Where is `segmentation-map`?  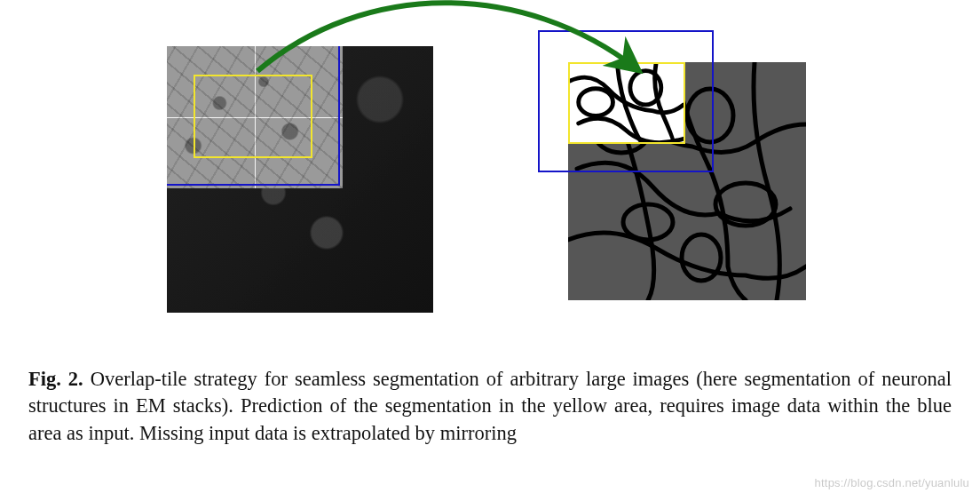 segmentation-map is located at coordinates (687, 181).